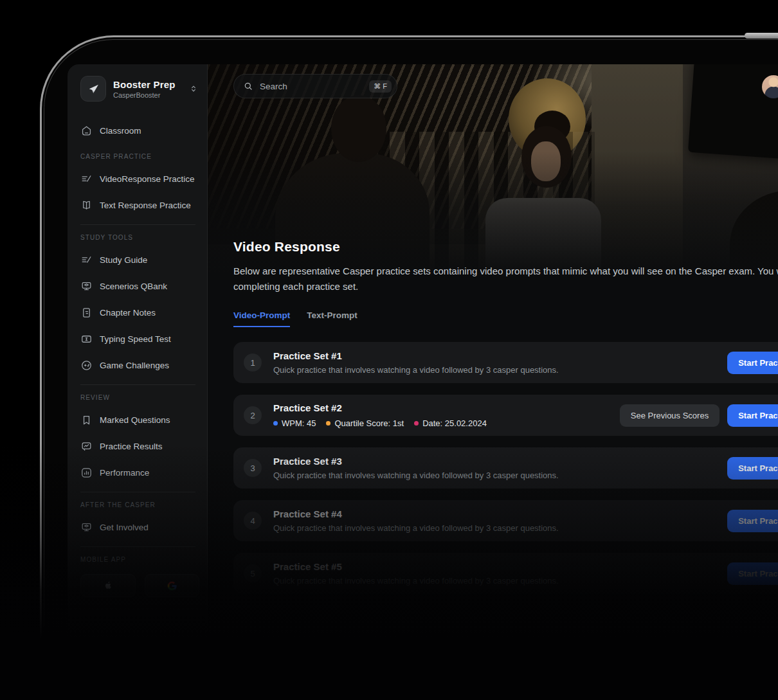  Describe the element at coordinates (140, 239) in the screenshot. I see `section-label-study-tools: STUDY TOOLS` at that location.